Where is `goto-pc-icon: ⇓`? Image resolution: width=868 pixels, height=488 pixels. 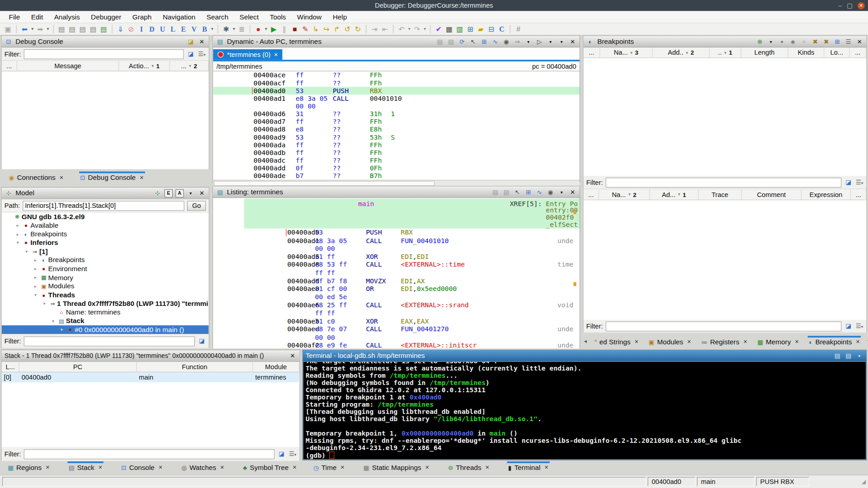
goto-pc-icon: ⇓ is located at coordinates (120, 29).